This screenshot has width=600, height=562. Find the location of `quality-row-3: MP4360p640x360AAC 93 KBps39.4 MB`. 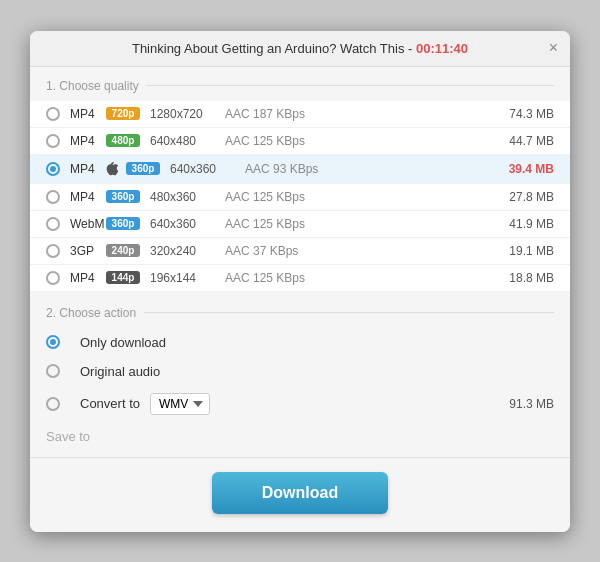

quality-row-3: MP4360p640x360AAC 93 KBps39.4 MB is located at coordinates (300, 170).